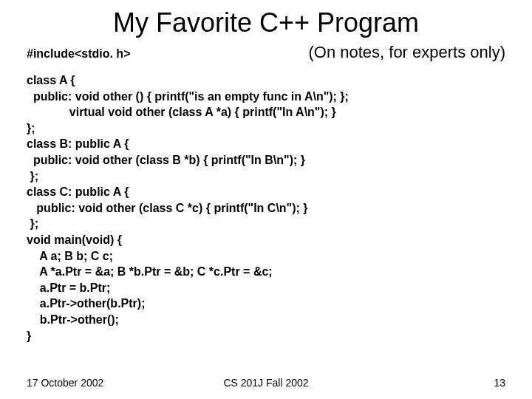  What do you see at coordinates (499, 383) in the screenshot?
I see `footer-page-number: 13` at bounding box center [499, 383].